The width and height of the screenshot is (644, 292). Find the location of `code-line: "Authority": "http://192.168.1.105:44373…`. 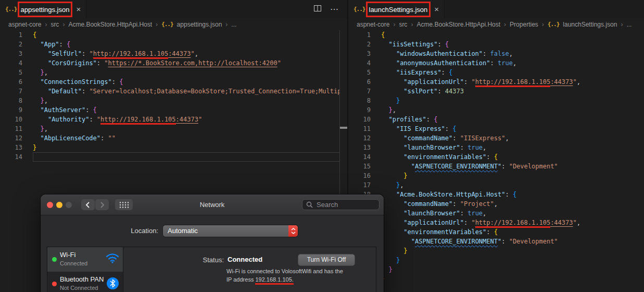

code-line: "Authority": "http://192.168.1.105:44373… is located at coordinates (186, 119).